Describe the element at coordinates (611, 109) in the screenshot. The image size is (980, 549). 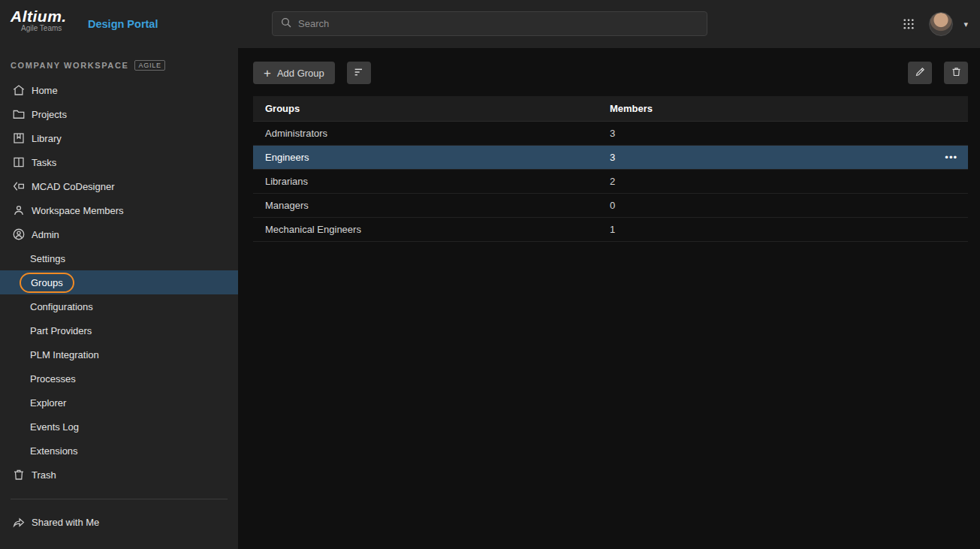
I see `table-header: Groups Members` at that location.